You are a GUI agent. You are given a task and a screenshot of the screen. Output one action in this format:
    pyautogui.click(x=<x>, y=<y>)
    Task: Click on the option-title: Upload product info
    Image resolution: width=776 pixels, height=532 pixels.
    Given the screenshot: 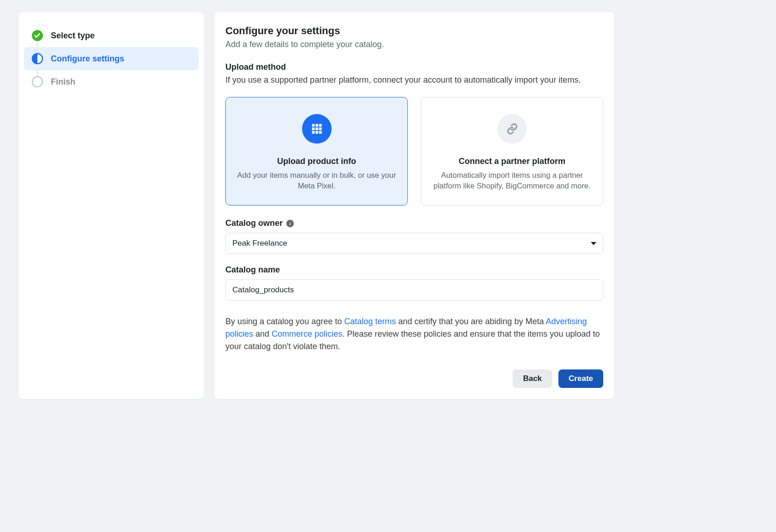 What is the action you would take?
    pyautogui.click(x=317, y=162)
    